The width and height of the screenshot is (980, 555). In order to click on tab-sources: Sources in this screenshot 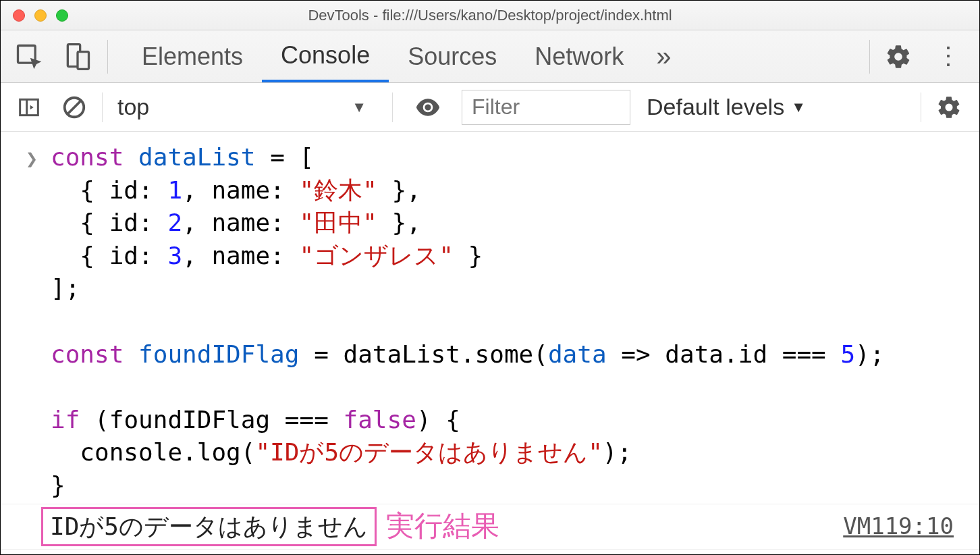, I will do `click(452, 57)`.